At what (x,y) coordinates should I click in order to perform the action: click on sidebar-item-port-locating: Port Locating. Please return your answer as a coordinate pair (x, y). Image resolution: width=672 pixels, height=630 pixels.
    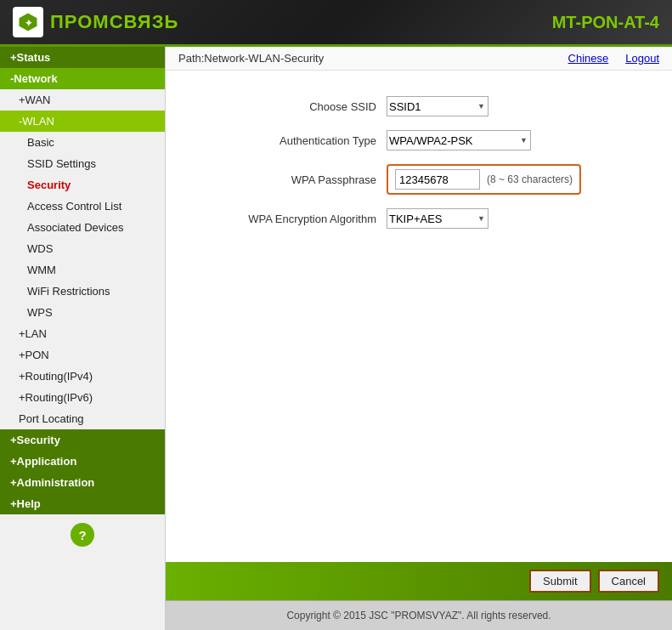
    Looking at the image, I should click on (82, 418).